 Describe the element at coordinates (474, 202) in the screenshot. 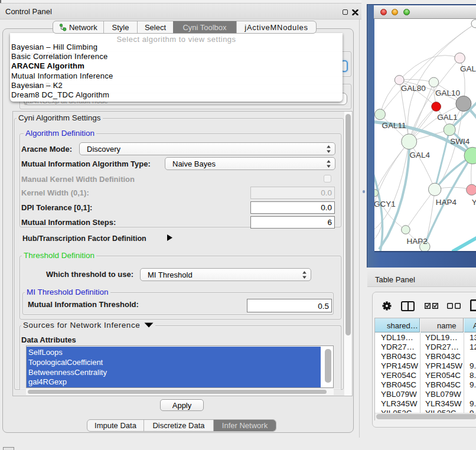

I see `svg-text: YJL219W` at that location.